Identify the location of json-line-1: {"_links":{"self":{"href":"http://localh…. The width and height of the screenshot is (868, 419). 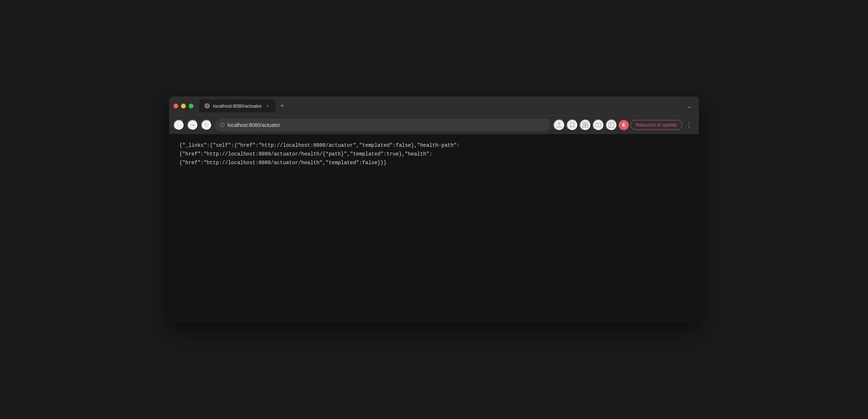
(319, 145).